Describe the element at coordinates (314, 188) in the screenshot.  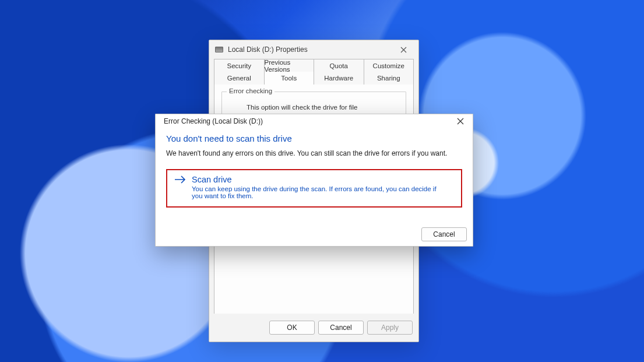
I see `scan-drive-action: Scan drive You can keep using the drive …` at that location.